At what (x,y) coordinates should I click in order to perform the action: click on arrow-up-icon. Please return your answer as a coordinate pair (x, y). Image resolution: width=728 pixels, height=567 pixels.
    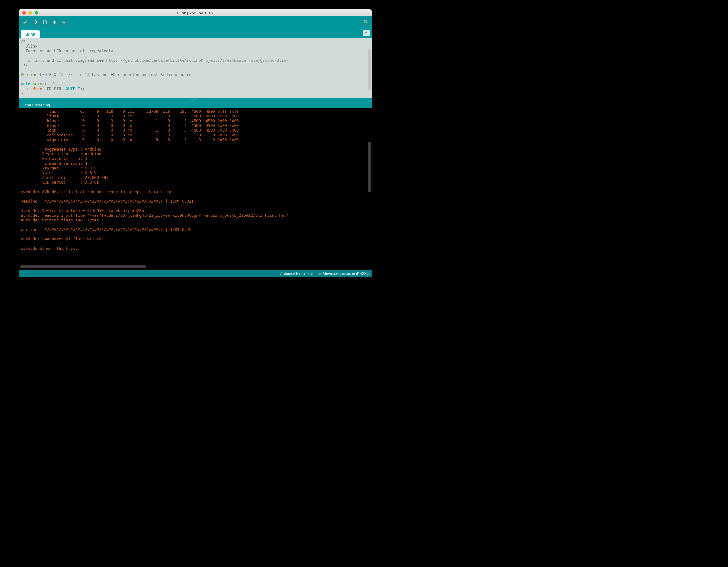
    Looking at the image, I should click on (55, 23).